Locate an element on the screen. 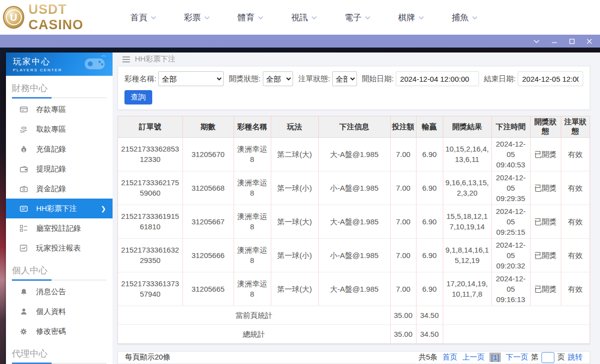 The height and width of the screenshot is (364, 600). hall-icon is located at coordinates (24, 228).